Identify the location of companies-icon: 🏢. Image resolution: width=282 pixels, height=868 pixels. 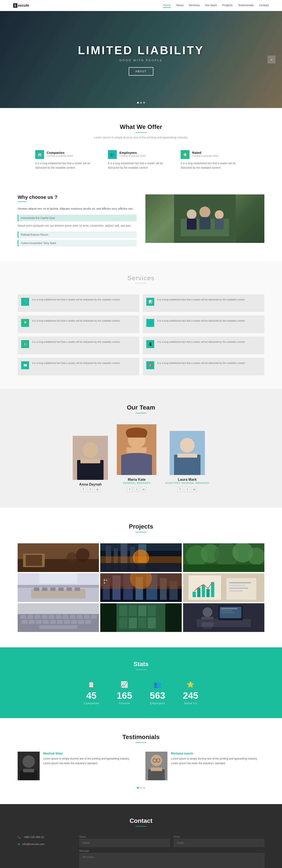
(40, 154).